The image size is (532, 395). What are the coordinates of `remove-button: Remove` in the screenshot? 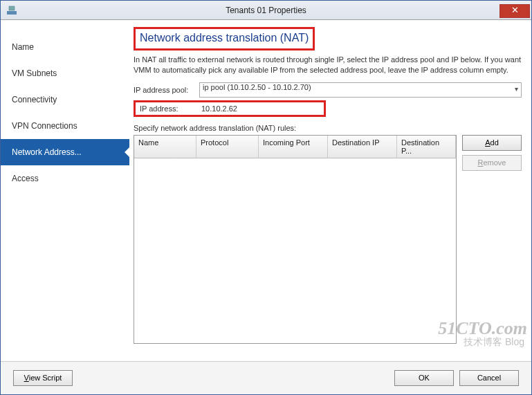 It's located at (492, 163).